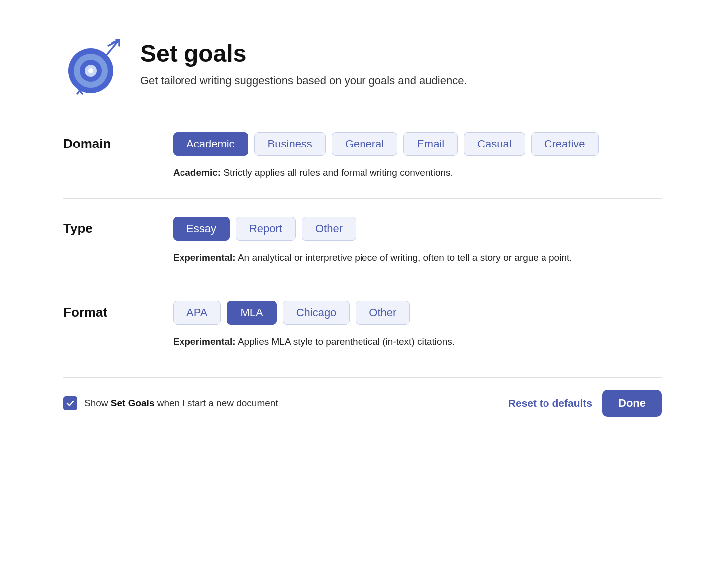 The image size is (725, 588). What do you see at coordinates (337, 172) in the screenshot?
I see `domain-description-text: Strictly applies all rules and formal wr…` at bounding box center [337, 172].